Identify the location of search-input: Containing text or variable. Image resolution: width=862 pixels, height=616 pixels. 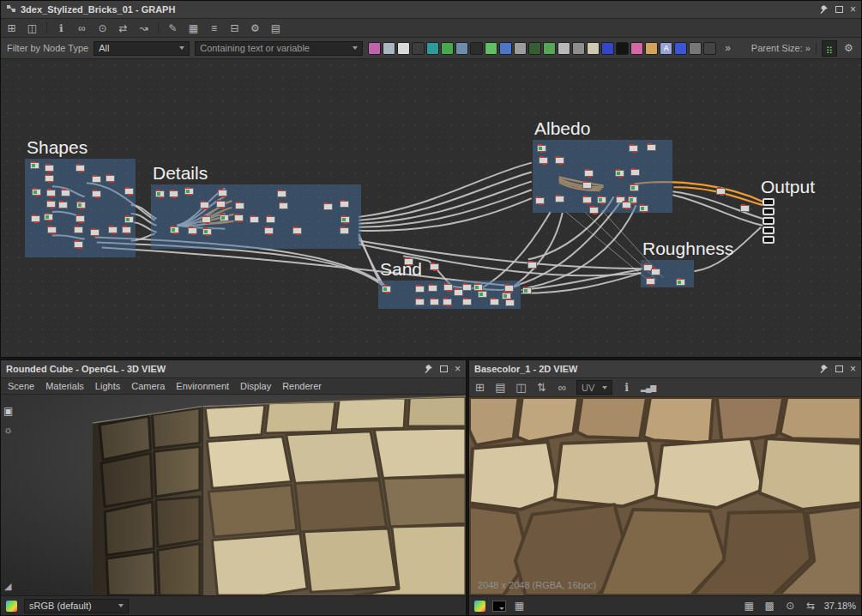
(279, 48).